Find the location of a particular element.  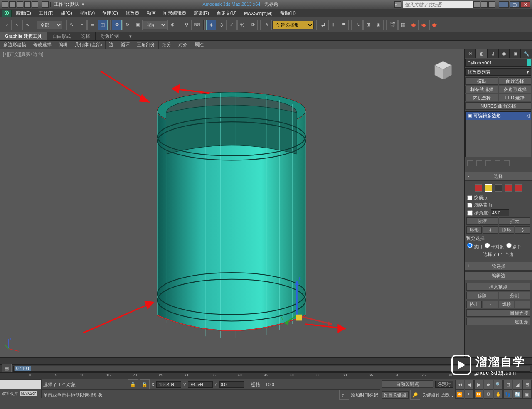

teapot-icon: 🫖 is located at coordinates (424, 25).